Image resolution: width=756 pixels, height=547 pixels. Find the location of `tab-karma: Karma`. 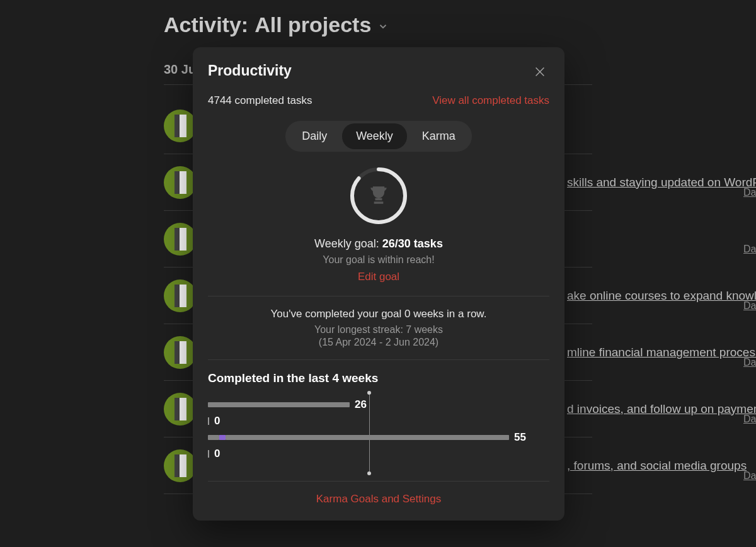

tab-karma: Karma is located at coordinates (438, 136).